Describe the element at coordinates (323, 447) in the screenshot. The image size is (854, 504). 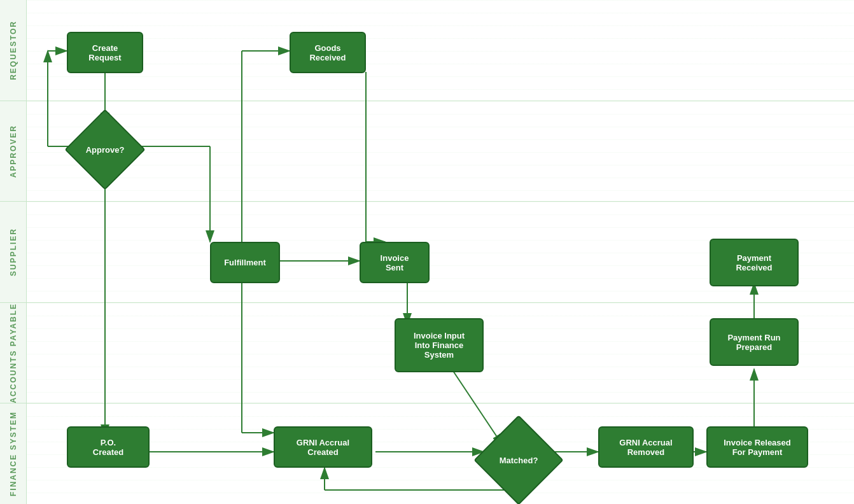
I see `node-grni-created: GRNI Accrual Created` at that location.